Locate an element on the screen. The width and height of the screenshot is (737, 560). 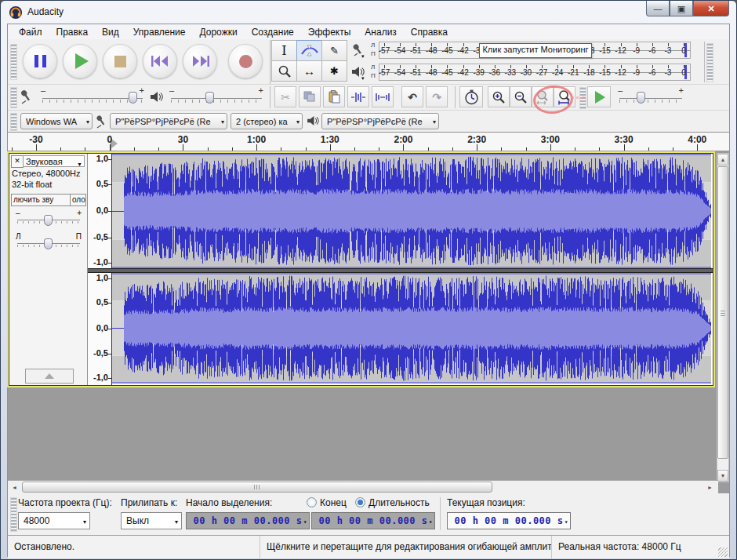
menu-item: Вид is located at coordinates (111, 32).